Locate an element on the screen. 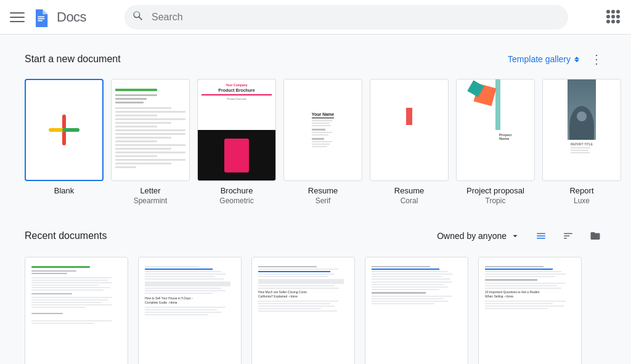 The image size is (631, 364). recent-section-controls: Owned by anyone is located at coordinates (519, 236).